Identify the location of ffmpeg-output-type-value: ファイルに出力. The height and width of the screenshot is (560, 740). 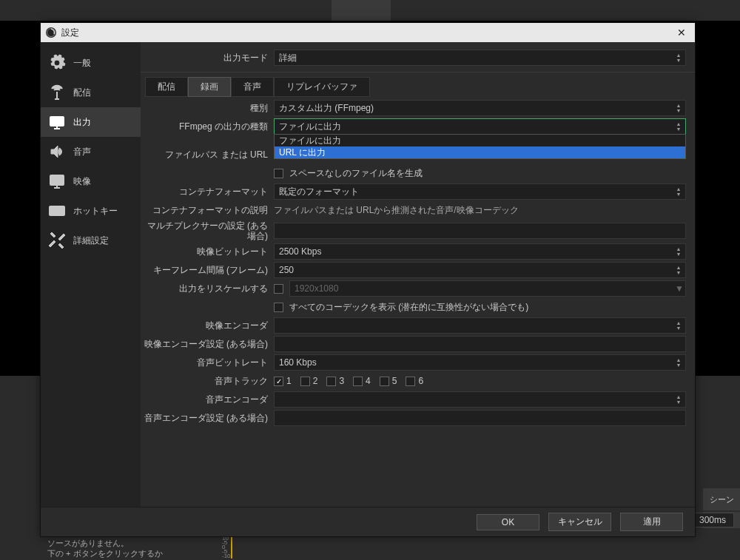
(310, 127).